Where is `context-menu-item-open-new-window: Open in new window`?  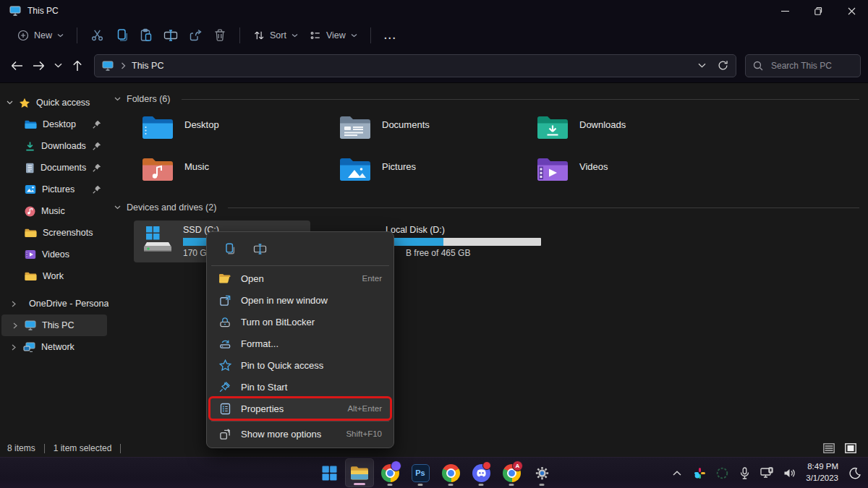 context-menu-item-open-new-window: Open in new window is located at coordinates (300, 300).